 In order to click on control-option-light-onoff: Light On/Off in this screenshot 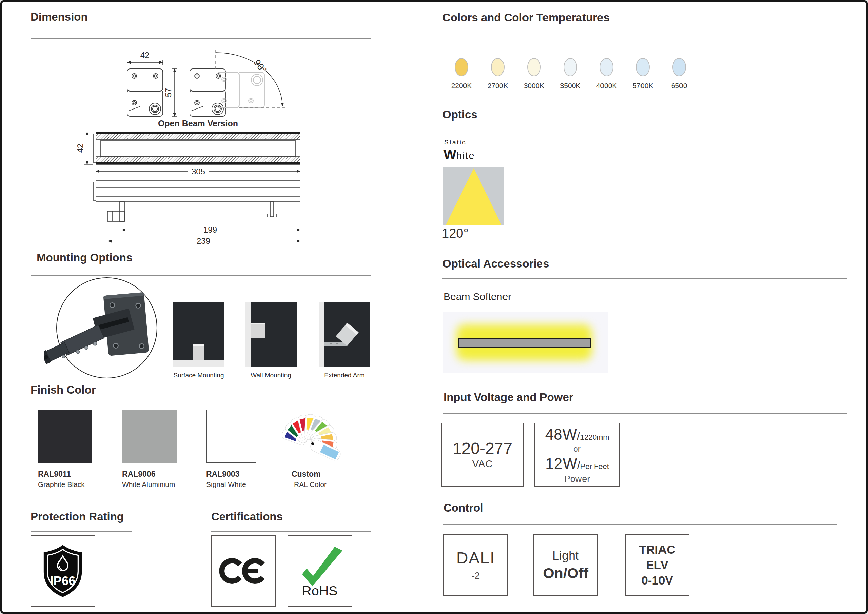, I will do `click(566, 565)`.